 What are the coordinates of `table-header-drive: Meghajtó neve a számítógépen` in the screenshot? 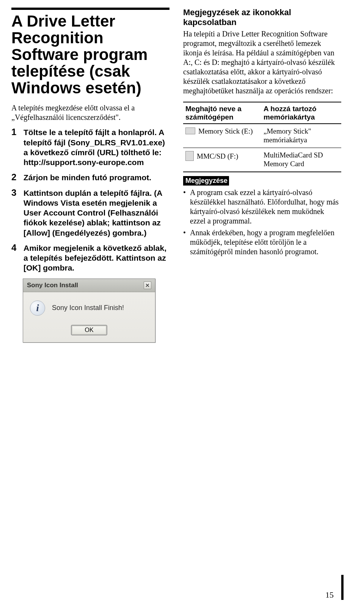 It's located at (222, 113).